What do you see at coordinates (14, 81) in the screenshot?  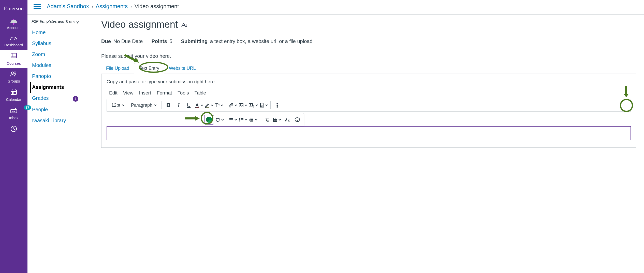 I see `nav-groups-label: Groups` at bounding box center [14, 81].